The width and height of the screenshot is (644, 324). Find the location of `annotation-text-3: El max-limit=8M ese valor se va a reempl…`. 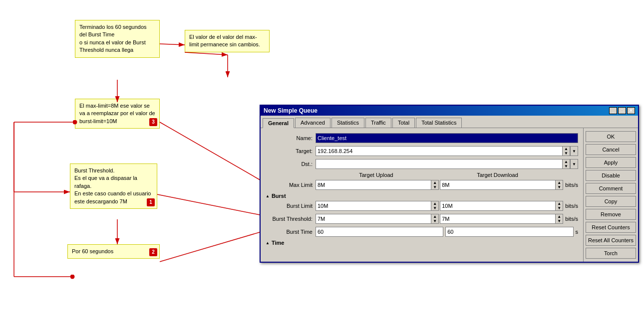

annotation-text-3: El max-limit=8M ese valor se va a reempl… is located at coordinates (117, 114).